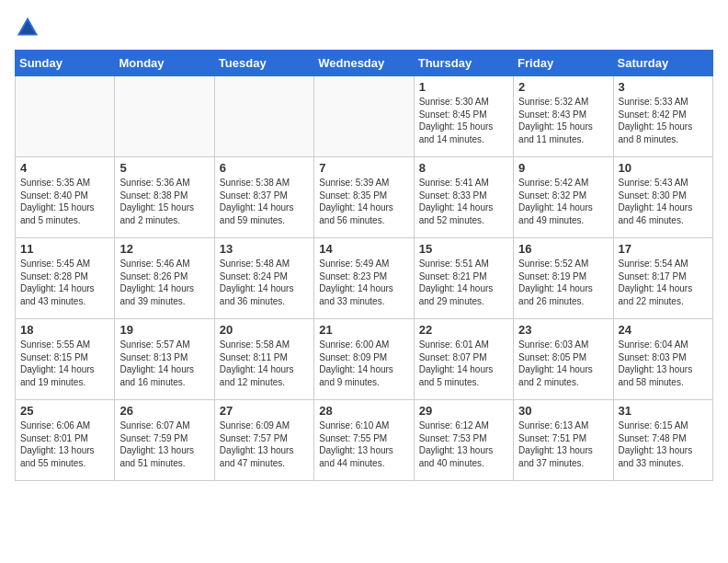 Image resolution: width=728 pixels, height=563 pixels. Describe the element at coordinates (664, 410) in the screenshot. I see `day-number: 31` at that location.